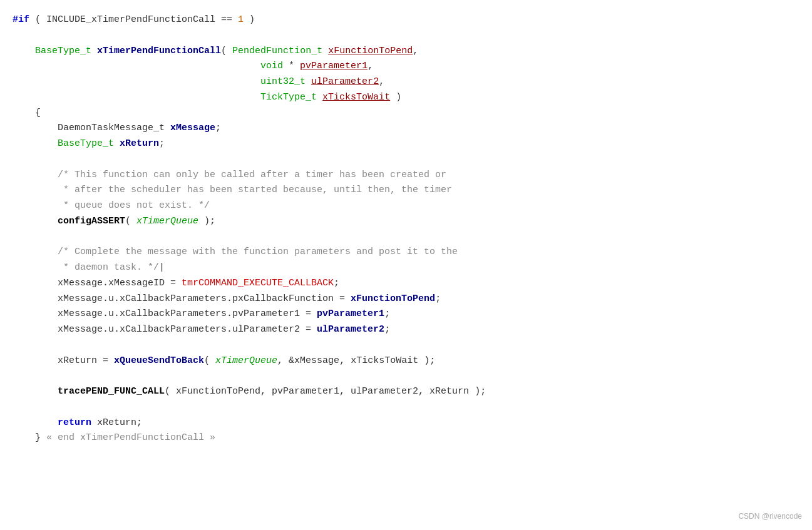 The width and height of the screenshot is (812, 530). I want to click on line-7: DaemonTaskMessage_t xMessage;, so click(406, 129).